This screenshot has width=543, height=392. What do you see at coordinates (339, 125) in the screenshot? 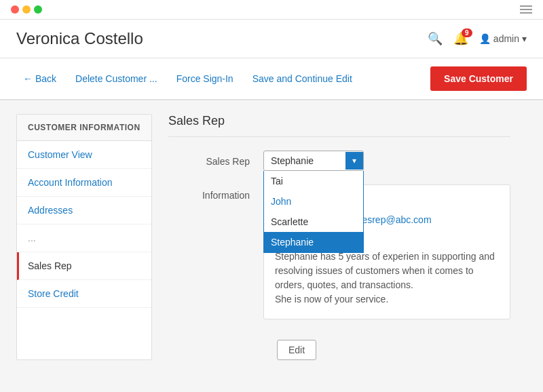
I see `section-title: Sales Rep` at bounding box center [339, 125].